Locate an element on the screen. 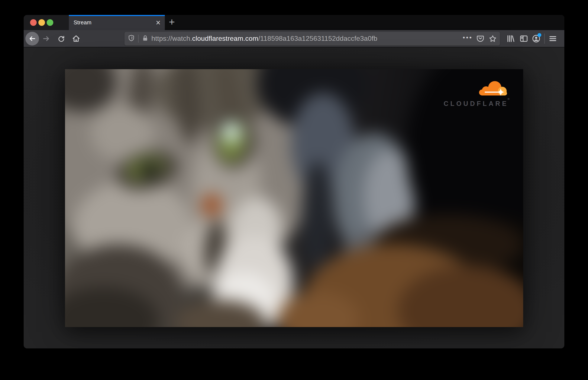 The height and width of the screenshot is (380, 588). url-path: /118598a163a125631152ddaccfe3a0fb is located at coordinates (318, 38).